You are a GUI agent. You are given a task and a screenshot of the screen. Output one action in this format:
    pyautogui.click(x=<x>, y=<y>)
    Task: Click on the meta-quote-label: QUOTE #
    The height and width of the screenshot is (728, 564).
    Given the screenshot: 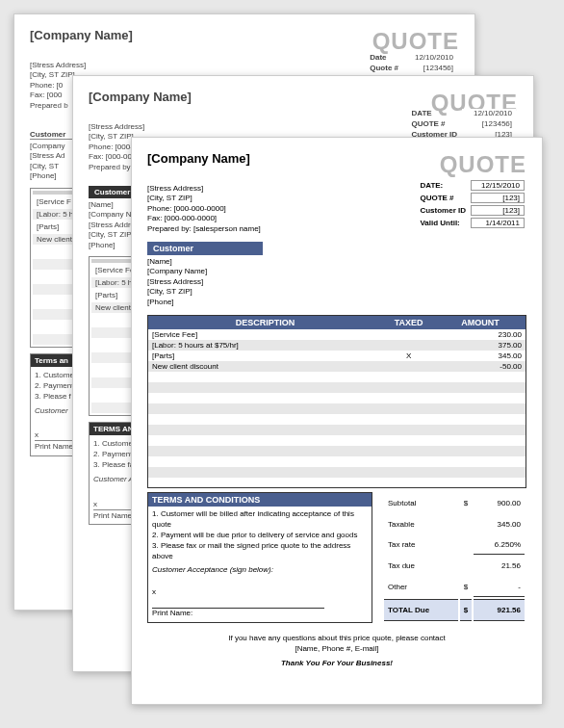 What is the action you would take?
    pyautogui.click(x=443, y=198)
    